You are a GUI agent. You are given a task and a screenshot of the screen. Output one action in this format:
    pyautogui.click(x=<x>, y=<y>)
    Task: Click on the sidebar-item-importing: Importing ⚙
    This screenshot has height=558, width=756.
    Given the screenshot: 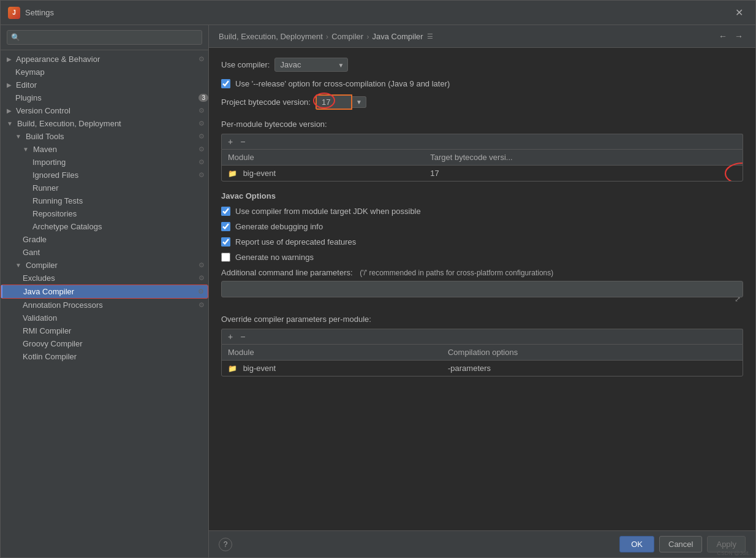 What is the action you would take?
    pyautogui.click(x=104, y=162)
    